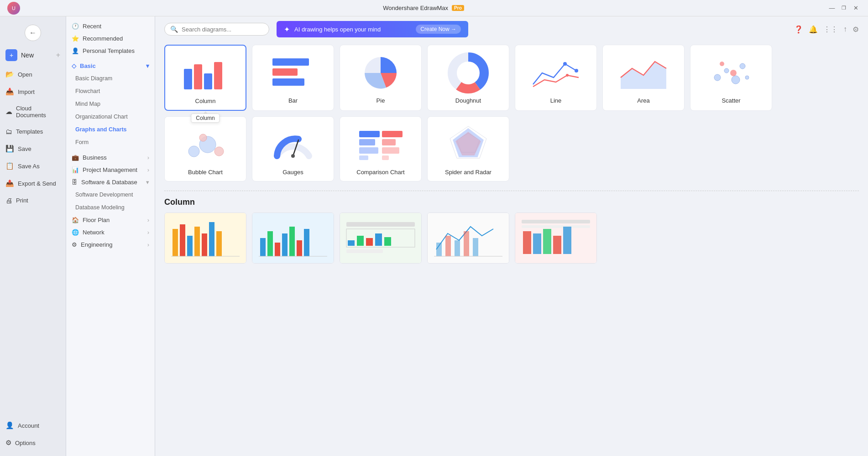 Image resolution: width=868 pixels, height=456 pixels. I want to click on category-basic: ◇ Basic ▾, so click(110, 66).